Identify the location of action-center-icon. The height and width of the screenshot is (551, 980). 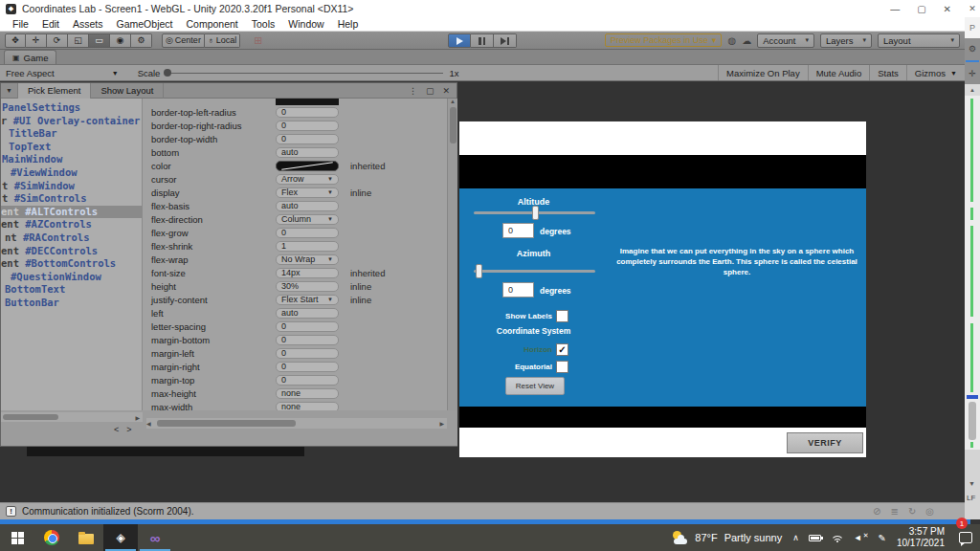
(966, 538).